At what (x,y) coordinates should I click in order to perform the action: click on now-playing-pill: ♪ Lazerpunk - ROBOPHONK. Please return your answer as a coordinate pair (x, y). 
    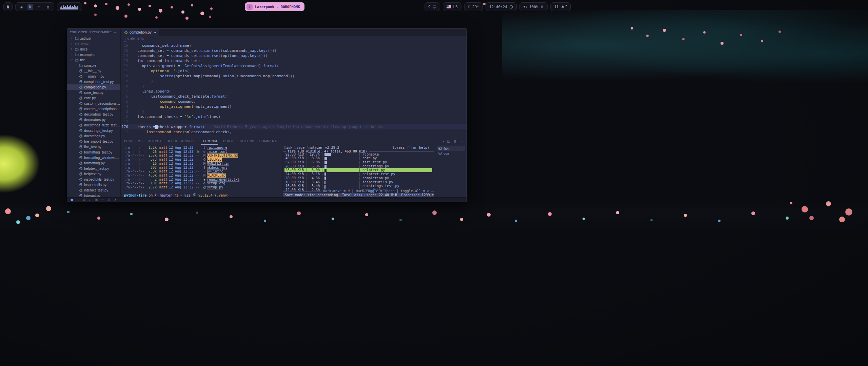
    Looking at the image, I should click on (275, 7).